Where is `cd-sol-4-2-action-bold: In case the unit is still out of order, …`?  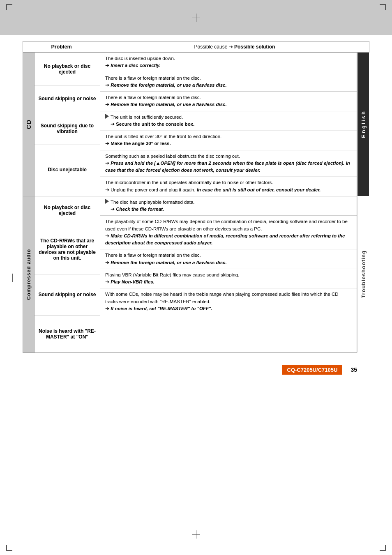 cd-sol-4-2-action-bold: In case the unit is still out of order, … is located at coordinates (259, 190).